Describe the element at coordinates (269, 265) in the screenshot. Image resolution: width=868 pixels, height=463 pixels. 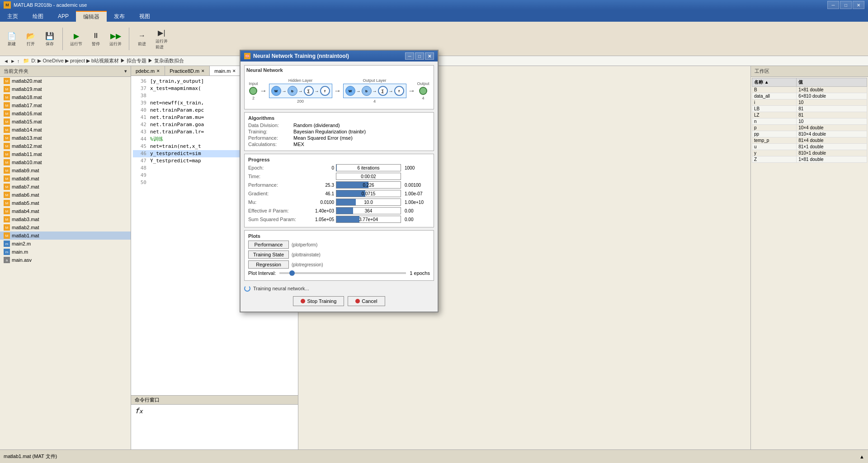
I see `regression-plot-button: Regression` at that location.